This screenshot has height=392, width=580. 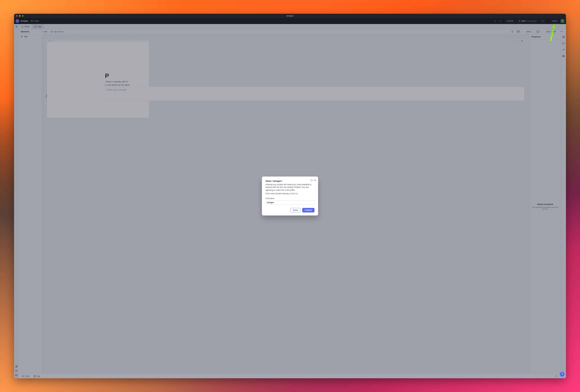 I want to click on contact-us-link: contact us, so click(x=293, y=194).